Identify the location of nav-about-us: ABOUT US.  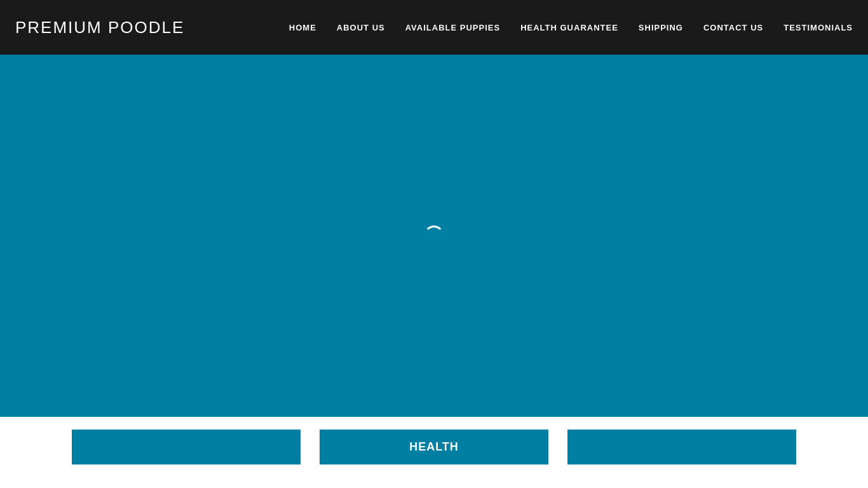
(361, 28).